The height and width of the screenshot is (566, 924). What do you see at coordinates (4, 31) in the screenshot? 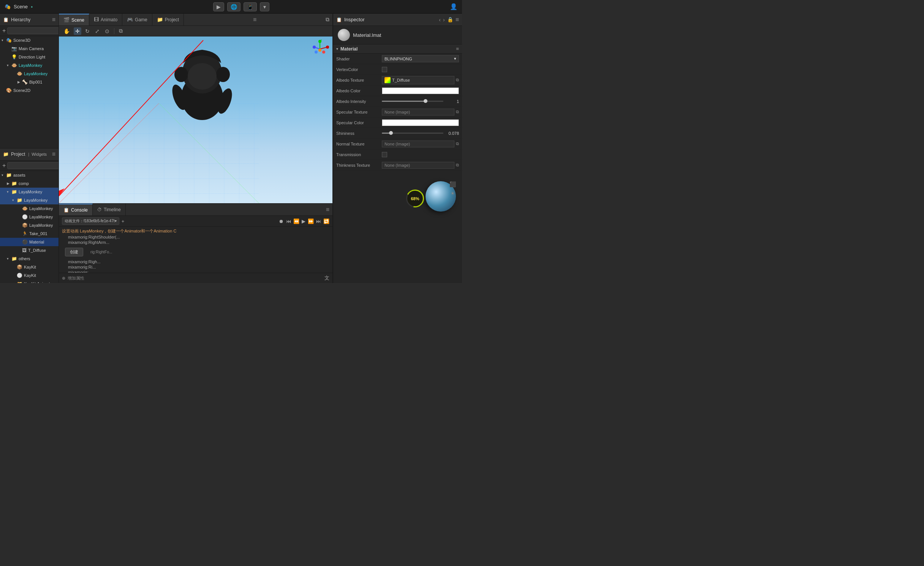
I see `hierarchy-add-button: +` at bounding box center [4, 31].